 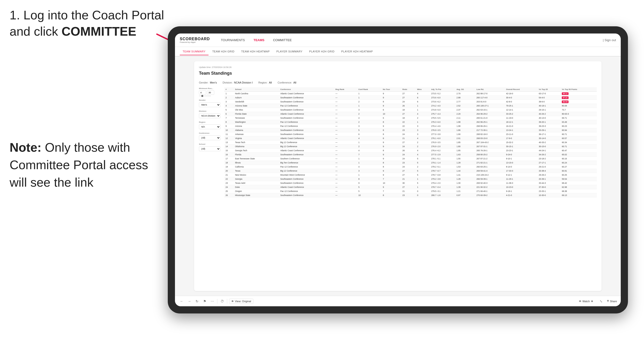 I want to click on cell-low-rd: 262 86-25-1, so click(x=490, y=122).